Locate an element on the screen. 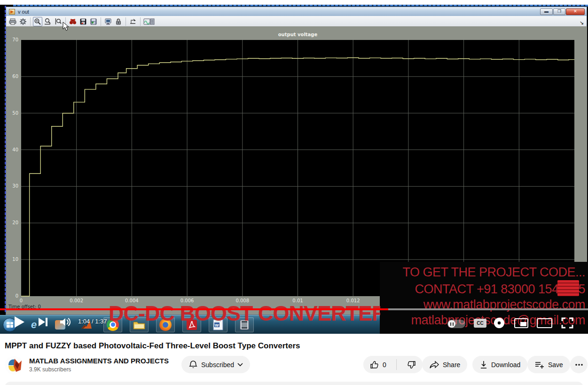 The height and width of the screenshot is (385, 588). chevron-down-icon is located at coordinates (240, 365).